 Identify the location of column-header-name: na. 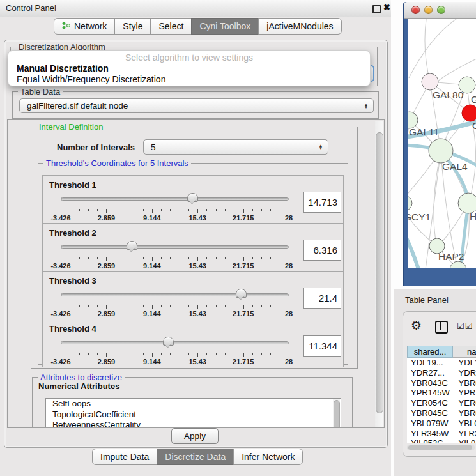
(464, 351).